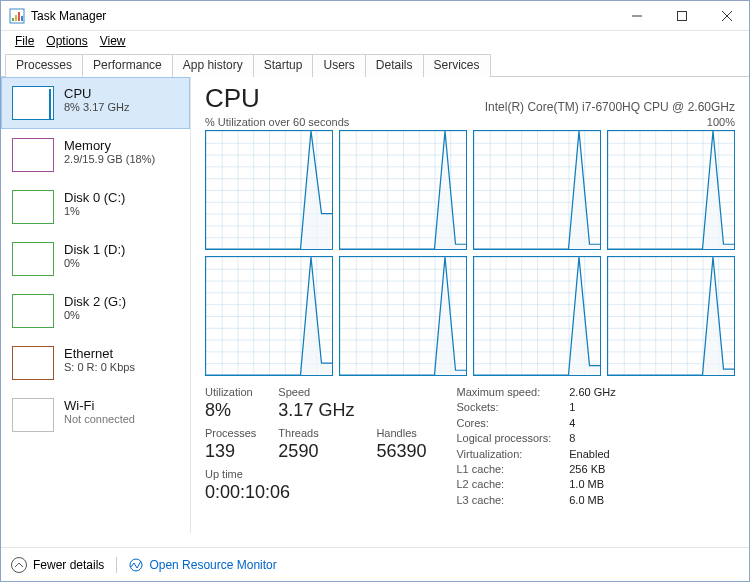  What do you see at coordinates (536, 446) in the screenshot?
I see `cpu-details: Maximum speed:2.60 GHz Sockets:1 Cores:4…` at bounding box center [536, 446].